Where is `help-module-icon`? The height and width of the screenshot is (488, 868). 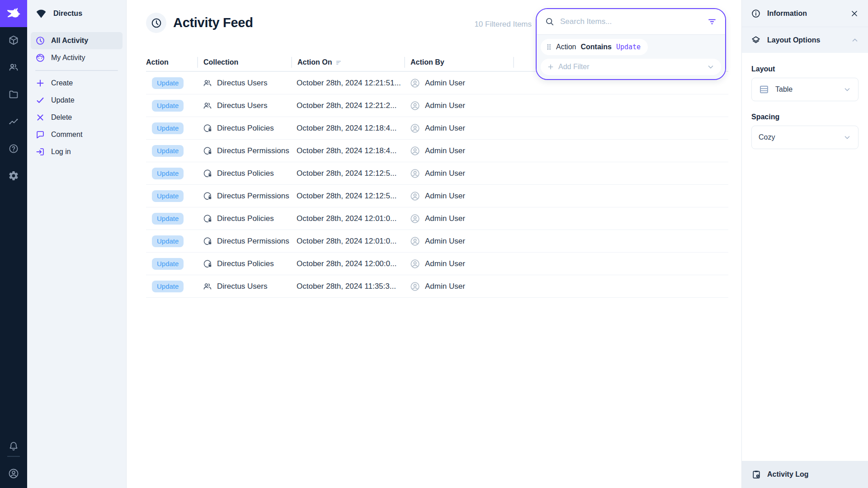
help-module-icon is located at coordinates (14, 149).